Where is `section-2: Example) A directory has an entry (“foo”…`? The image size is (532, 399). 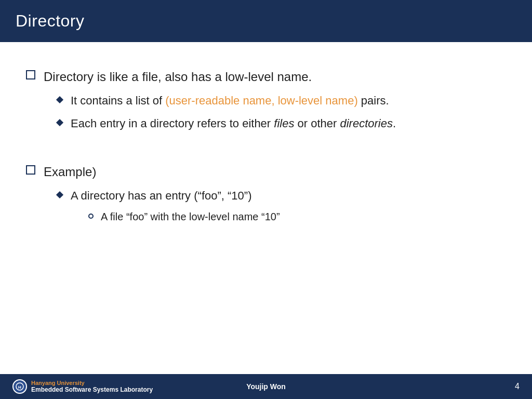
section-2: Example) A directory has an entry (“foo”… is located at coordinates (266, 193).